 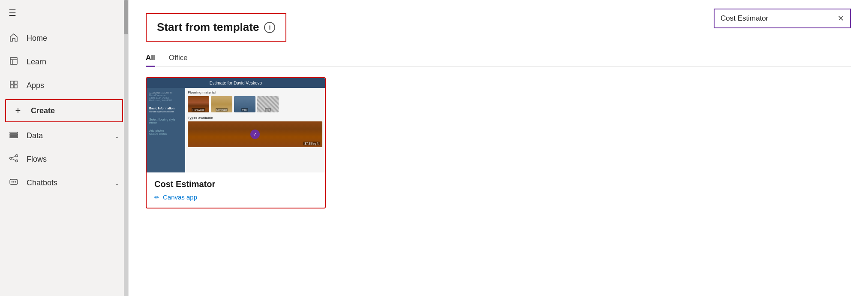 I want to click on home-icon, so click(x=14, y=39).